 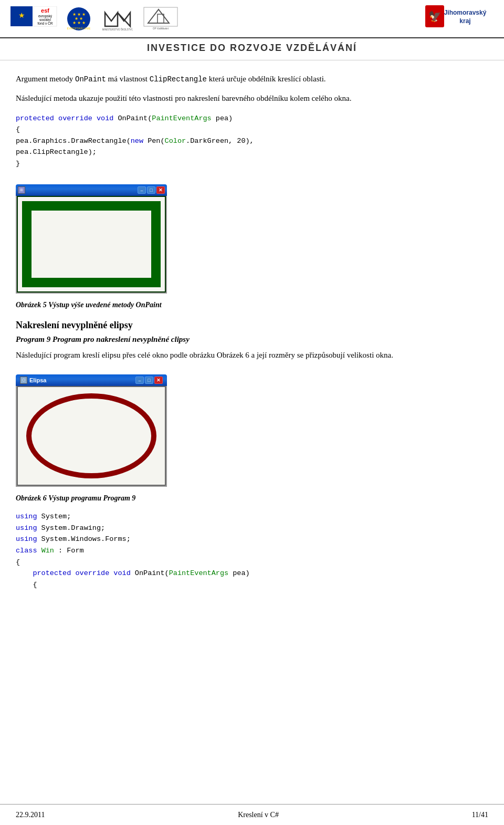 I want to click on code2-line-7: {, so click(x=252, y=585).